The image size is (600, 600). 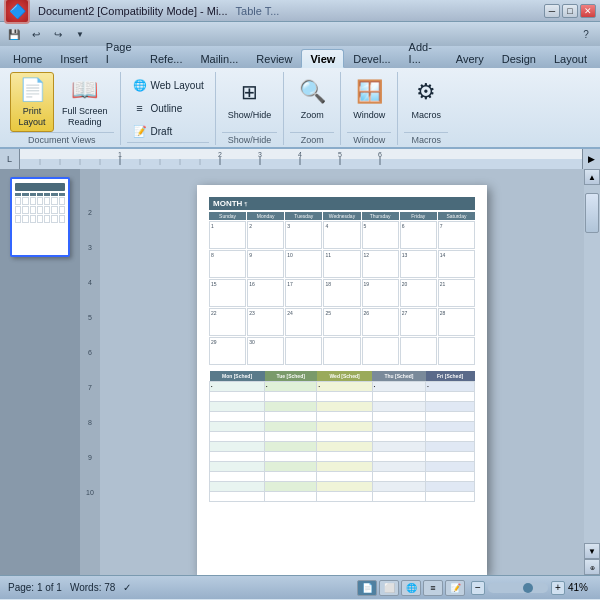 I want to click on day-header-sat: Saturday, so click(x=456, y=216).